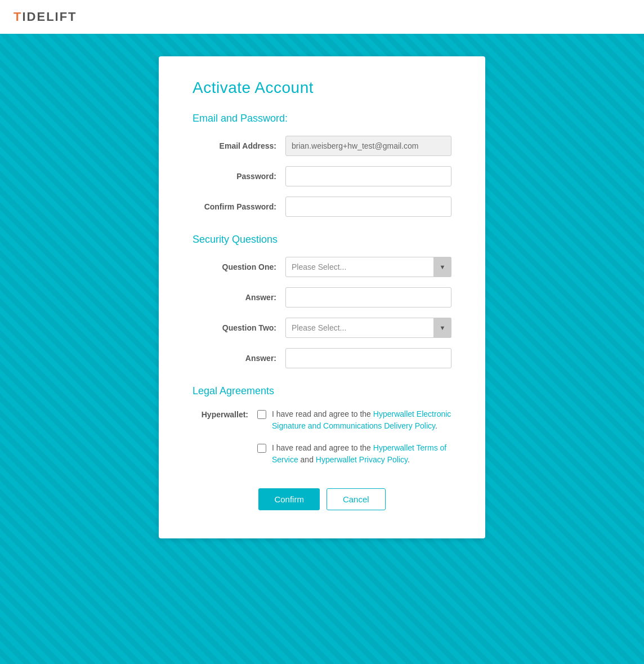 The width and height of the screenshot is (644, 664). What do you see at coordinates (368, 297) in the screenshot?
I see `answer-one-input` at bounding box center [368, 297].